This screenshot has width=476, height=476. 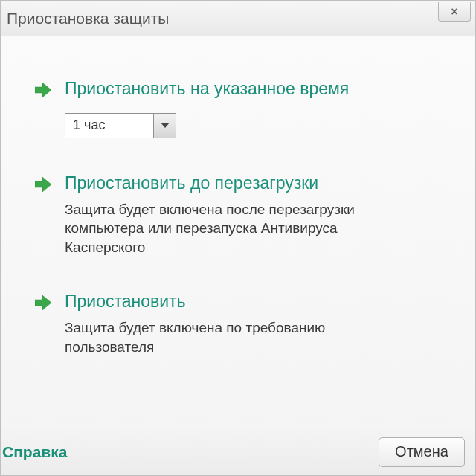 I want to click on duration-select-value: 1 час, so click(x=109, y=126).